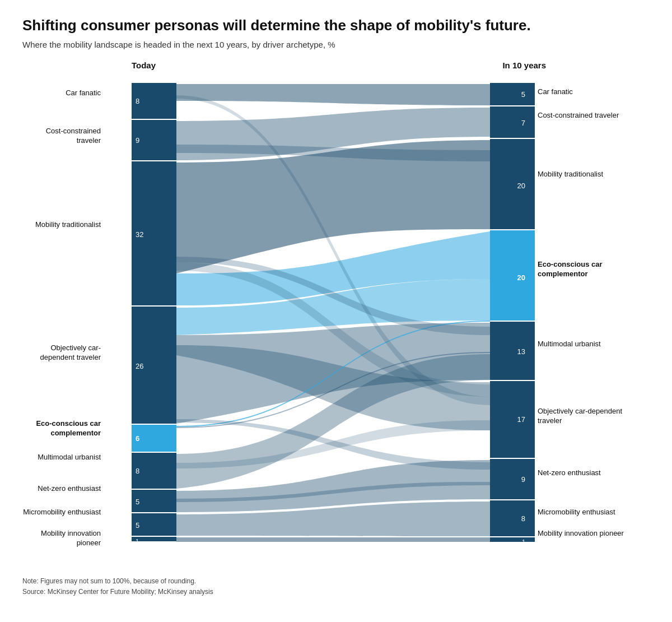  What do you see at coordinates (154, 438) in the screenshot?
I see `left-bar-eco` at bounding box center [154, 438].